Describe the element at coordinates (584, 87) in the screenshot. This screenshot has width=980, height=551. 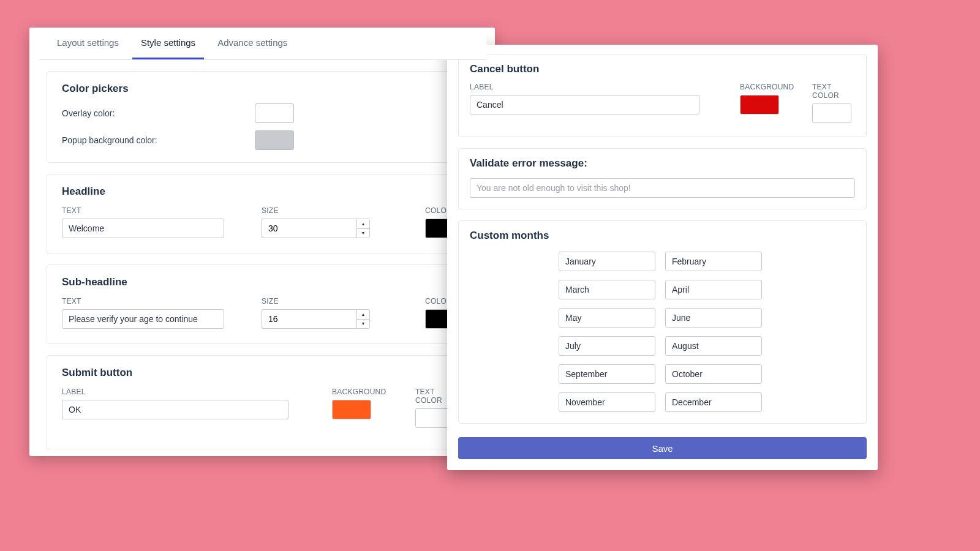
I see `cancel-label-label: LABEL` at that location.